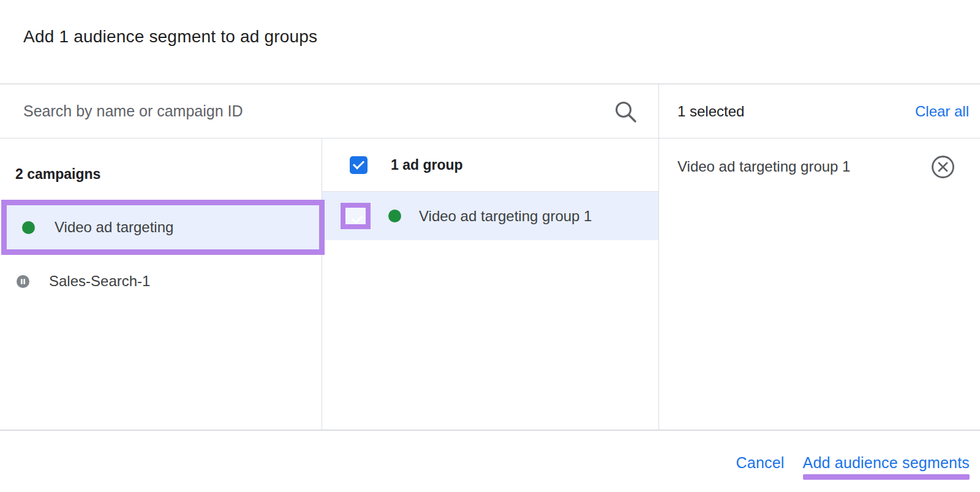 The image size is (980, 492). I want to click on select-all-ad-groups-checkbox, so click(359, 165).